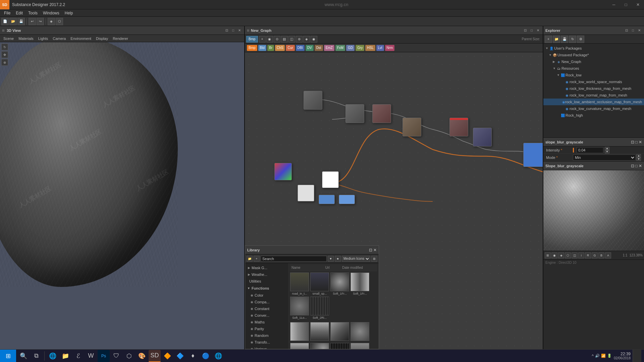  What do you see at coordinates (267, 329) in the screenshot?
I see `lib-nav-parity: ◉ Parity` at bounding box center [267, 329].